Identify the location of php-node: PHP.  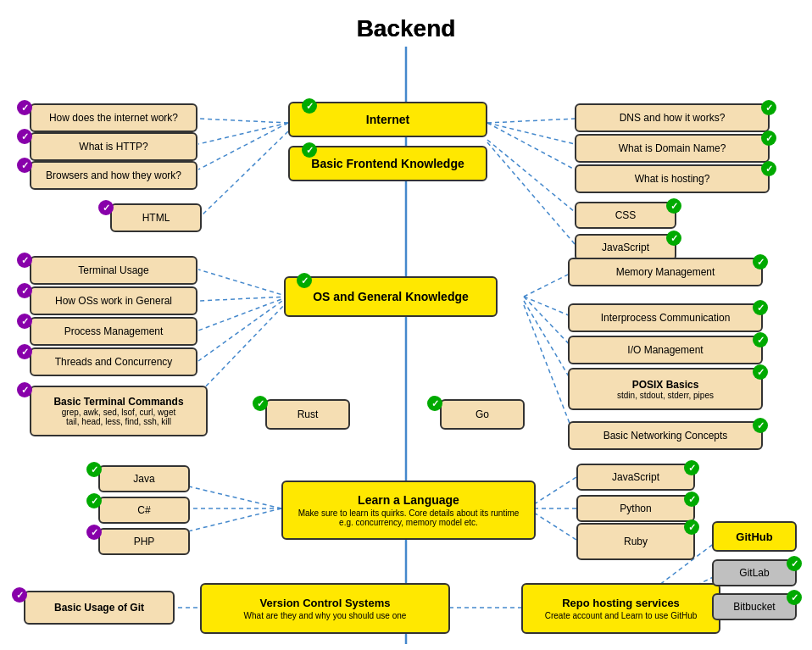
(144, 542).